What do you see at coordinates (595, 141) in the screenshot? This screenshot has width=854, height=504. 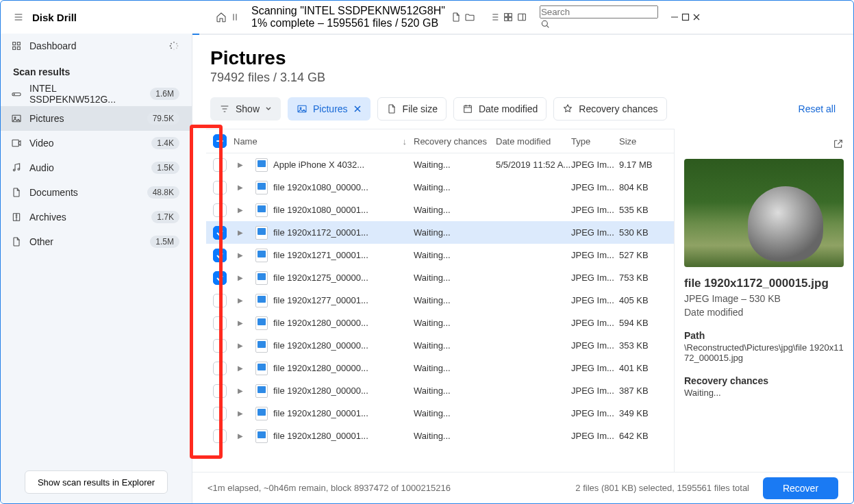 I see `column-type: Type` at bounding box center [595, 141].